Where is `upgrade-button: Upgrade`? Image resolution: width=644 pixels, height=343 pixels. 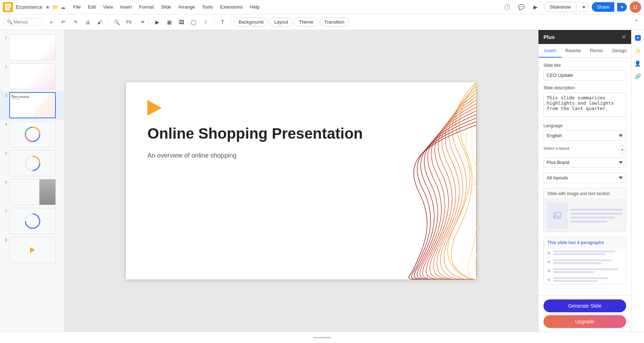
upgrade-button: Upgrade is located at coordinates (585, 322).